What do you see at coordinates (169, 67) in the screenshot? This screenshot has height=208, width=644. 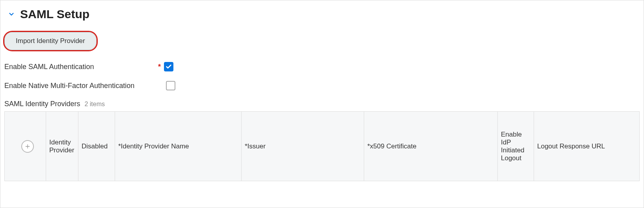 I see `enable-saml-checkbox` at bounding box center [169, 67].